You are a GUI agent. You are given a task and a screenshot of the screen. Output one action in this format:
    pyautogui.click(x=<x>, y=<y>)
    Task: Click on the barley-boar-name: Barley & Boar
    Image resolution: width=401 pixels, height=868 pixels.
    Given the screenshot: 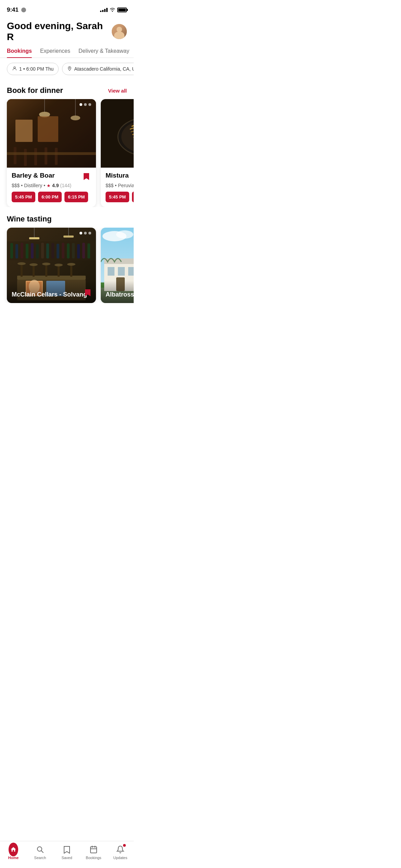 What is the action you would take?
    pyautogui.click(x=33, y=176)
    